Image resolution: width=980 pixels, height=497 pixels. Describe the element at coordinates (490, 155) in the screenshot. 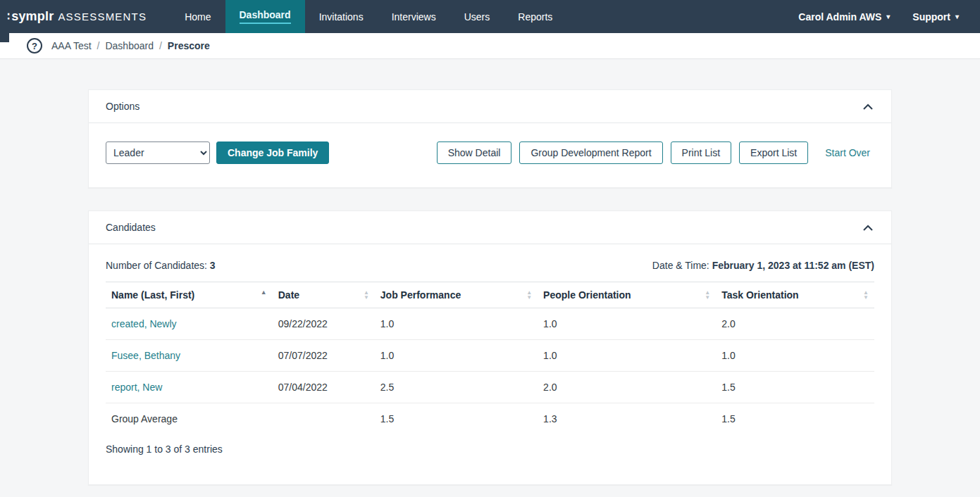

I see `options-card-body: Leader Change Job Family Show Detail Gro…` at that location.